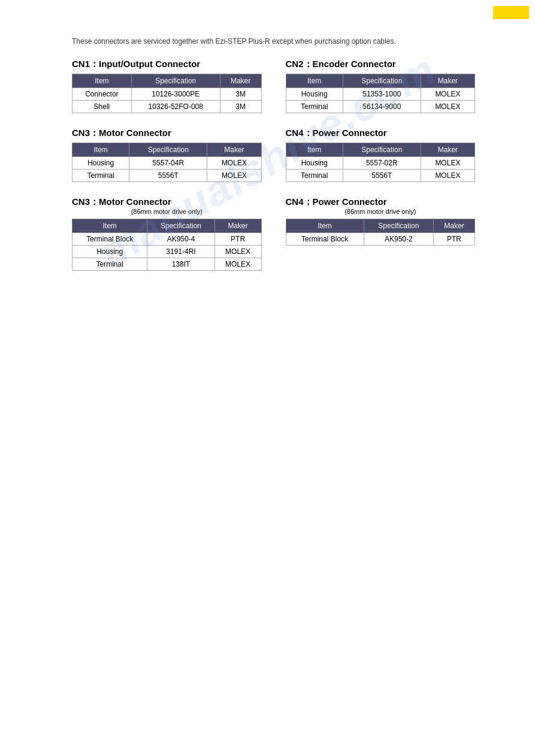  What do you see at coordinates (176, 95) in the screenshot?
I see `cn1-row1-spec: 10126-3000PE` at bounding box center [176, 95].